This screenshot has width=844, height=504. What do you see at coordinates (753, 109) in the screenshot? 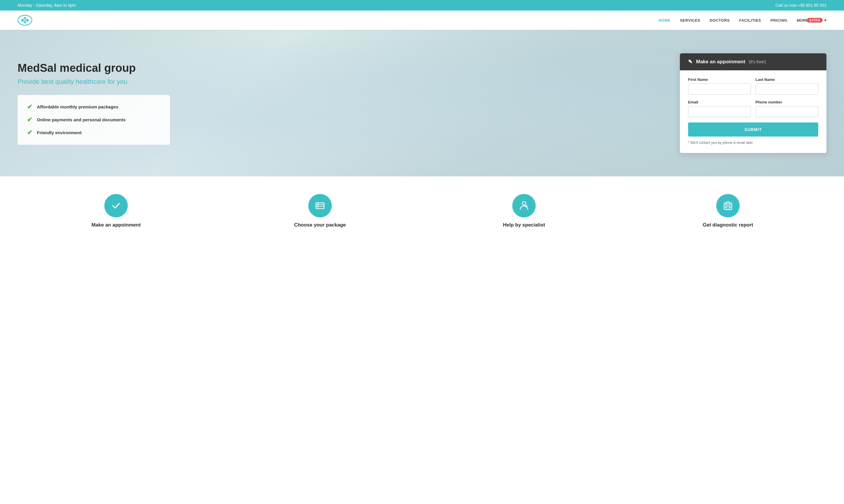
I see `contact-row: Email Phone number` at bounding box center [753, 109].